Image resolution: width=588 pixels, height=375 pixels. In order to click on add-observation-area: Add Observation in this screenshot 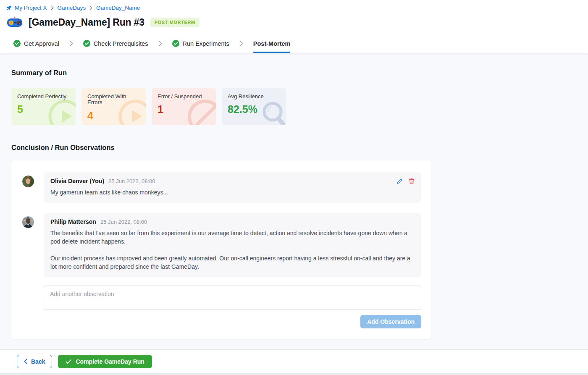, I will do `click(233, 307)`.